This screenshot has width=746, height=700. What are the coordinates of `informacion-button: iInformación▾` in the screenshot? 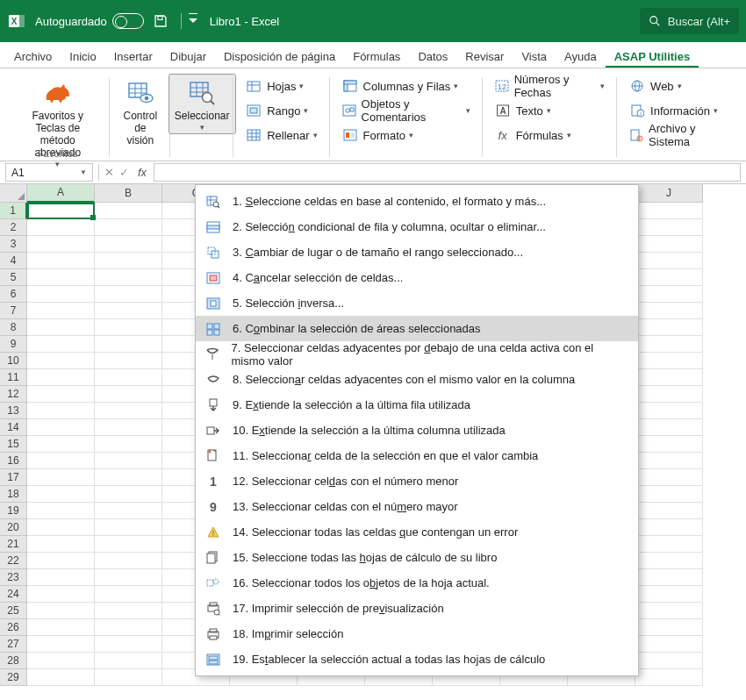 It's located at (679, 111).